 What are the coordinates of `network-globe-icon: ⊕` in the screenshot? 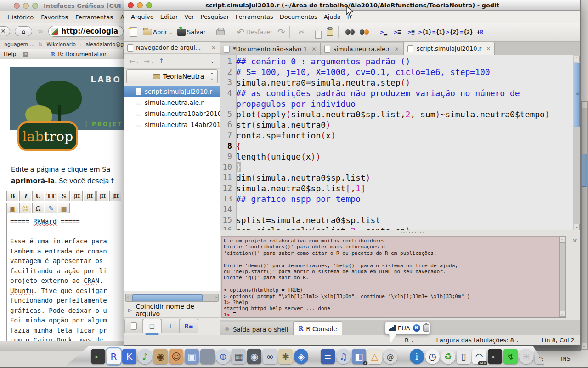 It's located at (223, 356).